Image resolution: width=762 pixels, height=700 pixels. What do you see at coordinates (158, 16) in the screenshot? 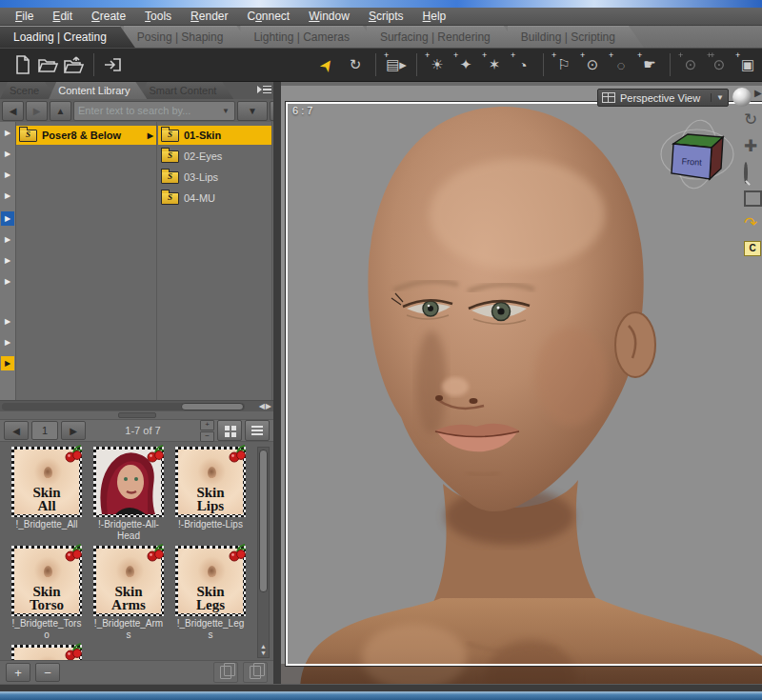
I see `menu-item-tools: Tools` at bounding box center [158, 16].